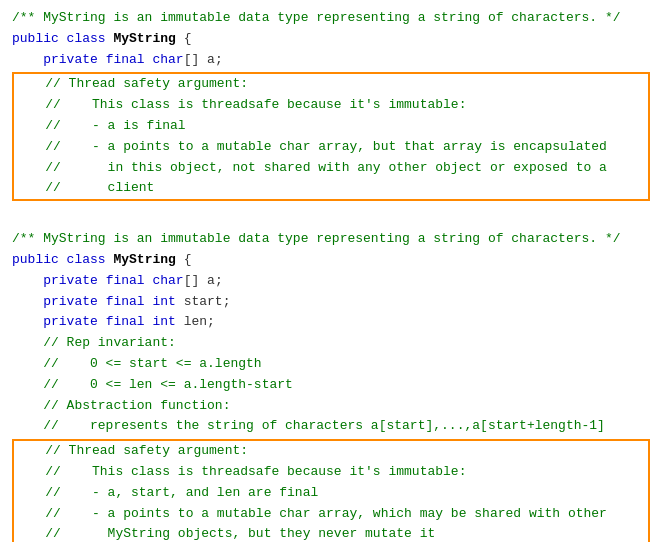 The width and height of the screenshot is (662, 542). I want to click on h1l3: // - a is final, so click(100, 126).